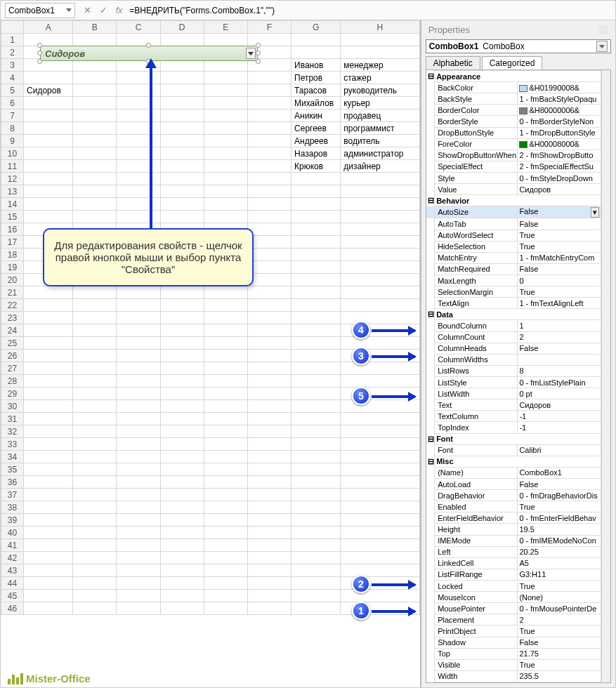 This screenshot has height=688, width=616. I want to click on column-header: F, so click(269, 27).